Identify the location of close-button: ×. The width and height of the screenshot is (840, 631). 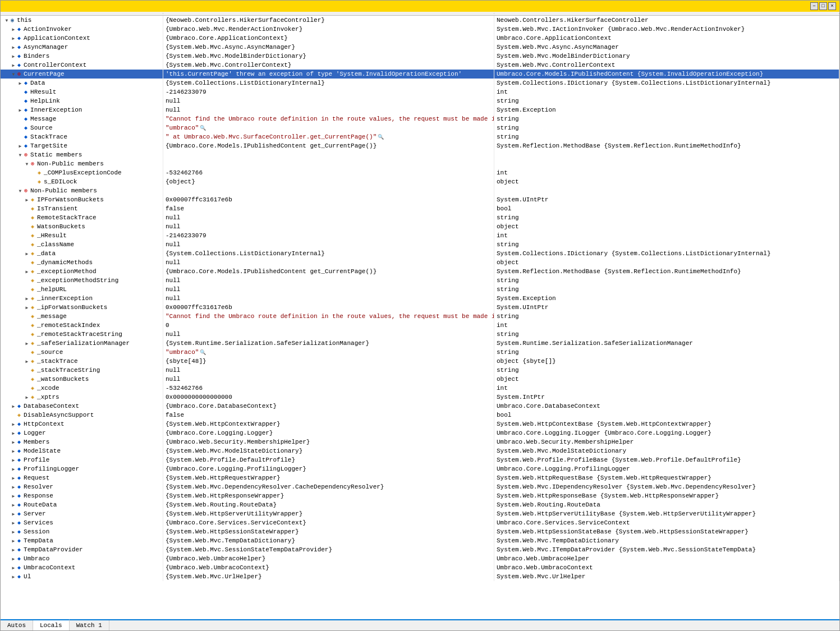
(832, 6).